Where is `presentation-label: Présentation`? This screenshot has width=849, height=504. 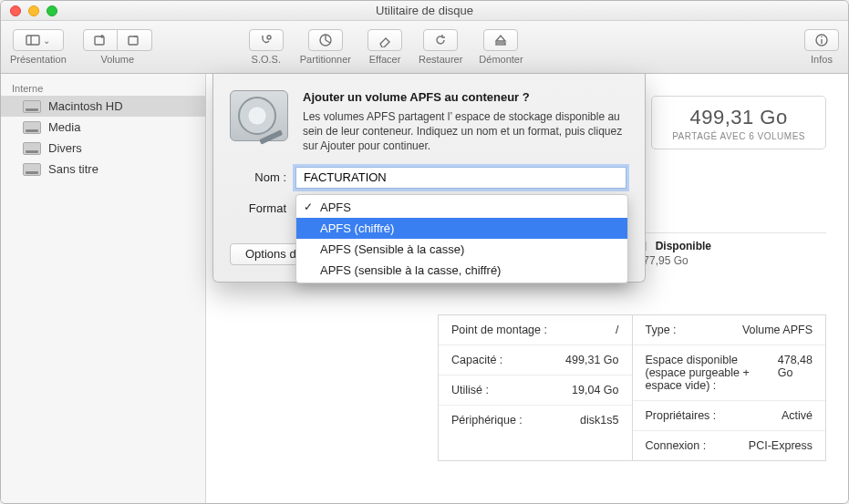
presentation-label: Présentation is located at coordinates (38, 59).